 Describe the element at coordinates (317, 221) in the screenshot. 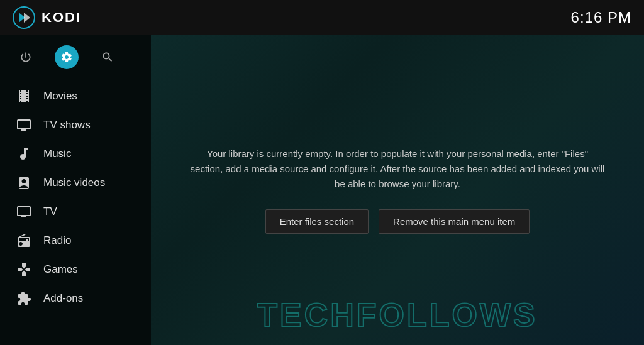

I see `enter-files-button: Enter files section` at that location.